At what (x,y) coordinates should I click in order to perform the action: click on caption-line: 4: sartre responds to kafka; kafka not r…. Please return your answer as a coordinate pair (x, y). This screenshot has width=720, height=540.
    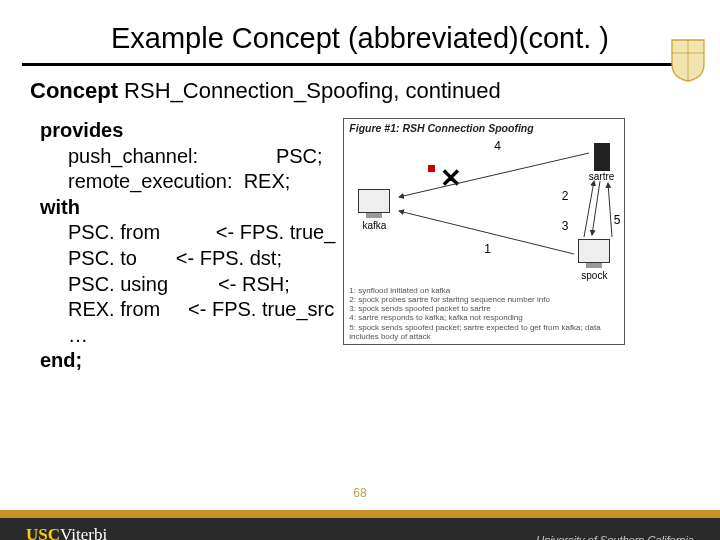
    Looking at the image, I should click on (484, 318).